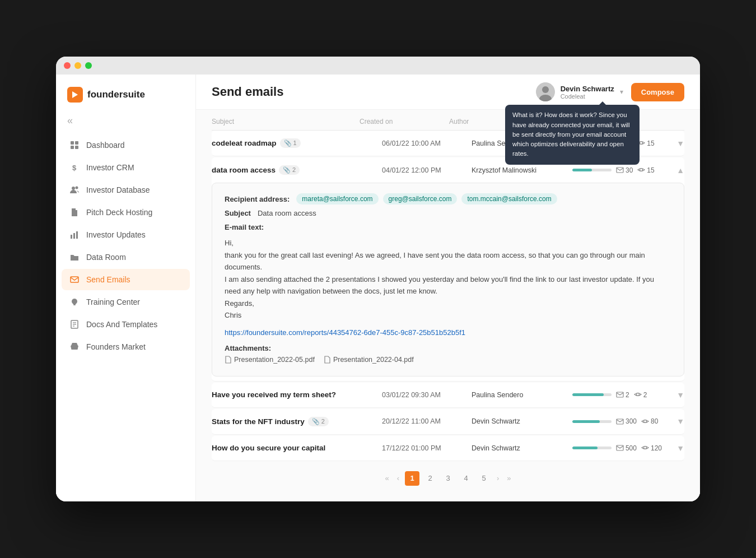 The image size is (756, 558). What do you see at coordinates (448, 92) in the screenshot?
I see `top-bar: Send emails What is it? How does it work…` at bounding box center [448, 92].